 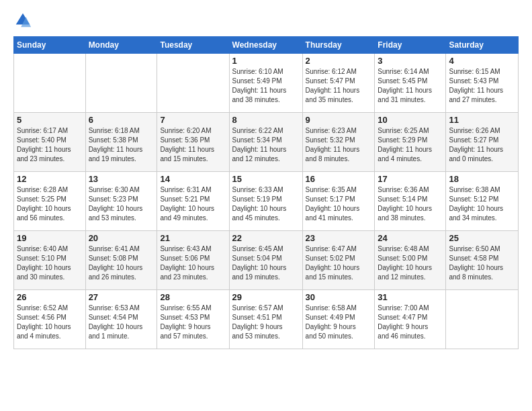 I want to click on day-info: Sunrise: 6:50 AM Sunset: 4:58 PM Dayligh…, so click(x=482, y=263).